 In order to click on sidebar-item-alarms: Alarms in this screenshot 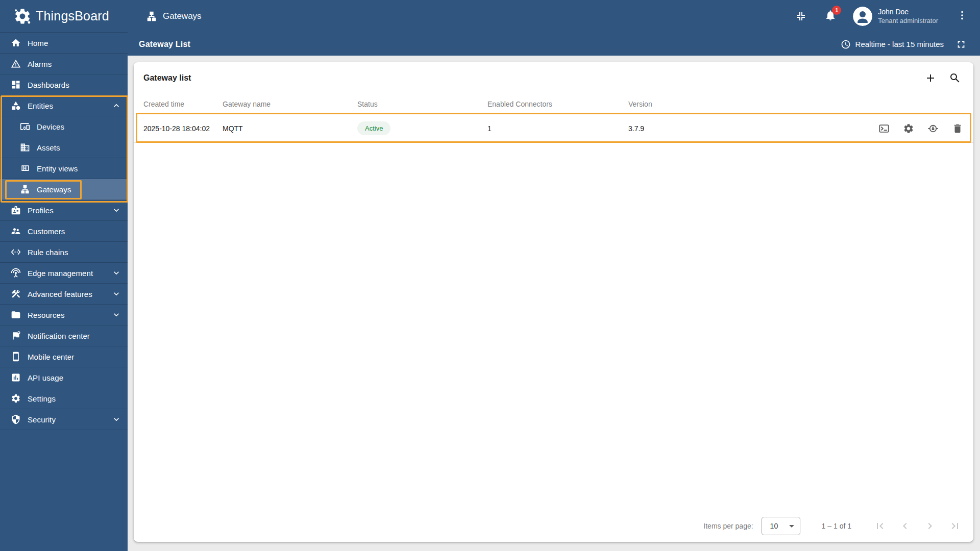, I will do `click(64, 64)`.